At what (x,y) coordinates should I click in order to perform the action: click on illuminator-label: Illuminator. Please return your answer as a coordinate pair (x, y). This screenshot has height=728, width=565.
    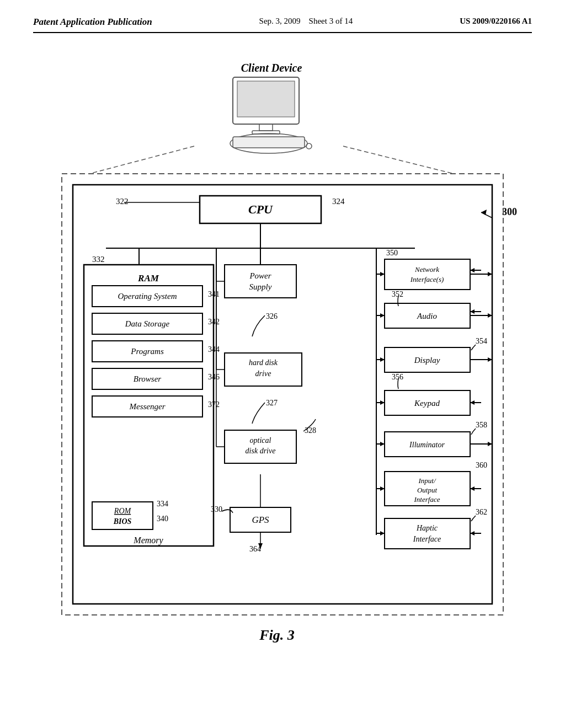
    Looking at the image, I should click on (427, 445).